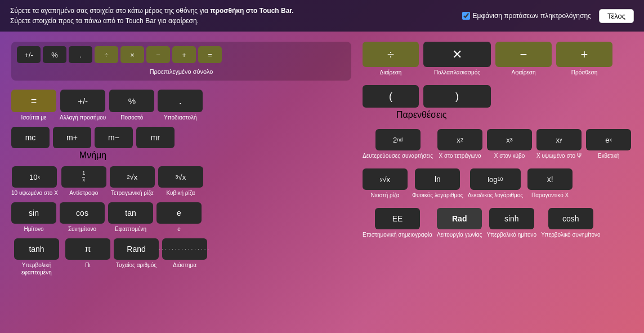 The width and height of the screenshot is (644, 333). I want to click on ex-button: ex, so click(609, 140).